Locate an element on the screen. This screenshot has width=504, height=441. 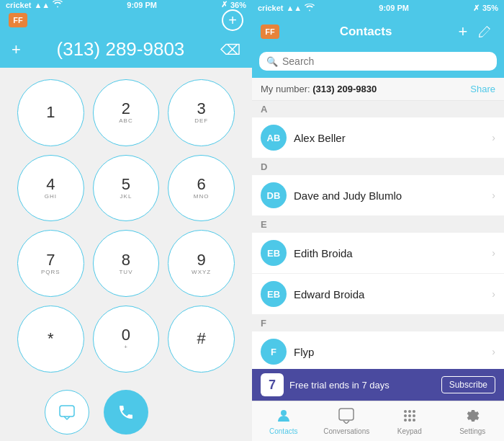
left-signal-icon: ▲▲ is located at coordinates (42, 5).